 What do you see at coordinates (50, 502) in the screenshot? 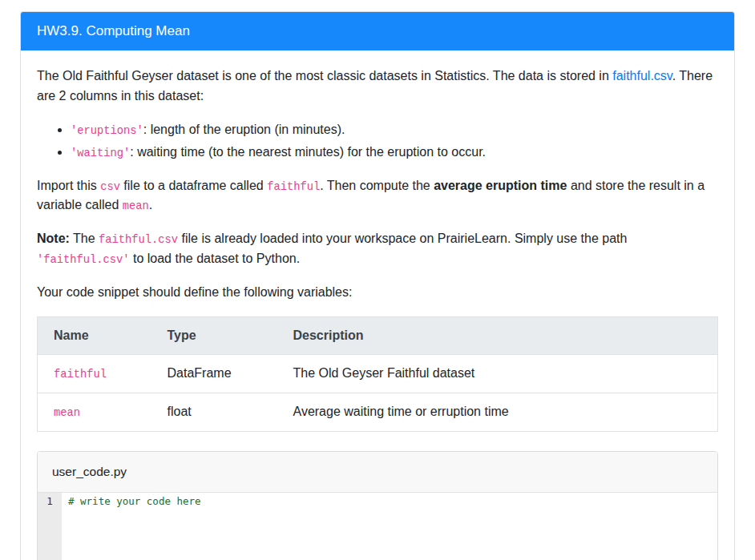
I see `line-number: 1` at bounding box center [50, 502].